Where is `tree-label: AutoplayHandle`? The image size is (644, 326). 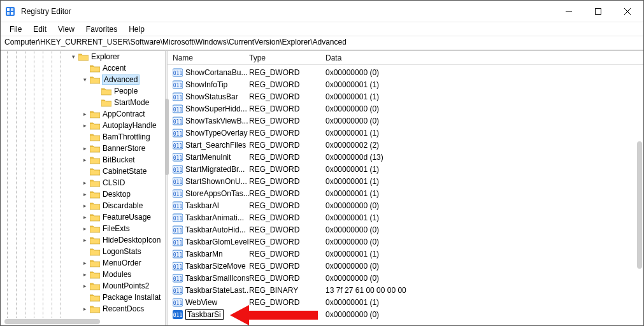 tree-label: AutoplayHandle is located at coordinates (130, 125).